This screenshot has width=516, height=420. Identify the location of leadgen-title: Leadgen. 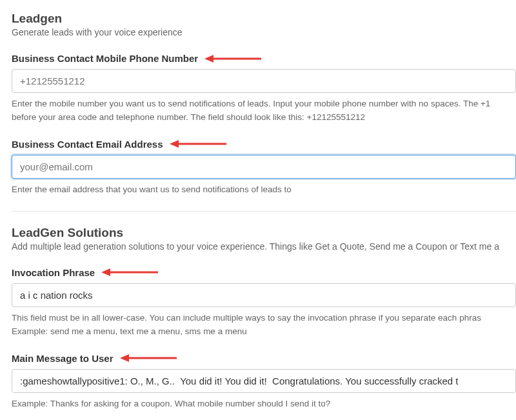
(264, 19).